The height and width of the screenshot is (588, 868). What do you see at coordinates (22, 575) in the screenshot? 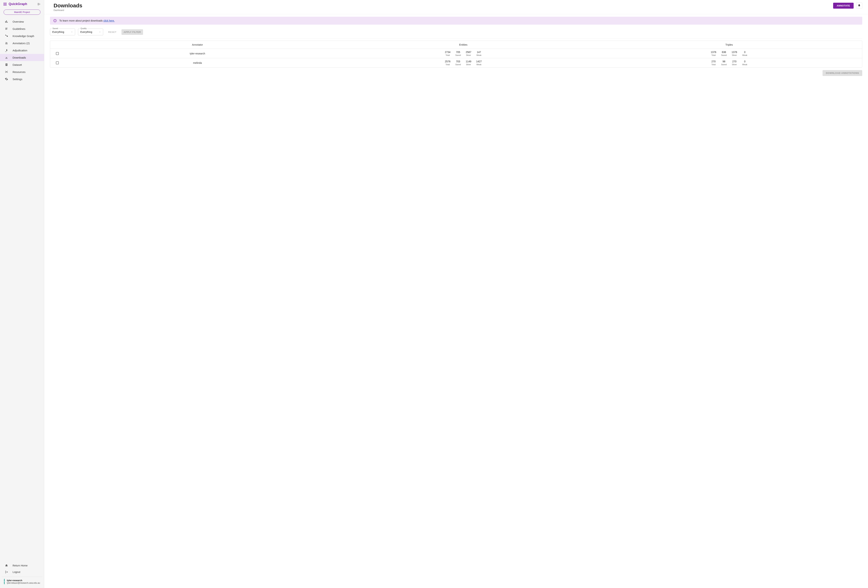
I see `sidebar-bottom: Return Home Logout t tyler-research tyle…` at bounding box center [22, 575].